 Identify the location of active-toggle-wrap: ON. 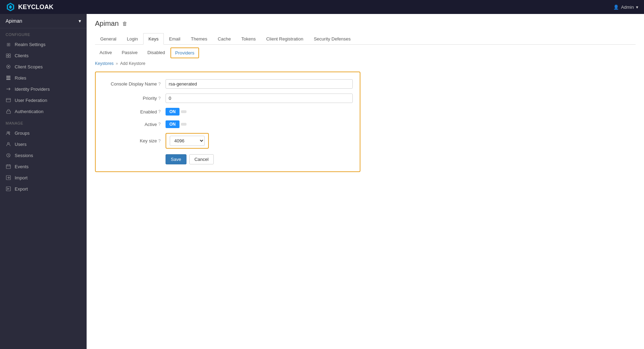
(176, 124).